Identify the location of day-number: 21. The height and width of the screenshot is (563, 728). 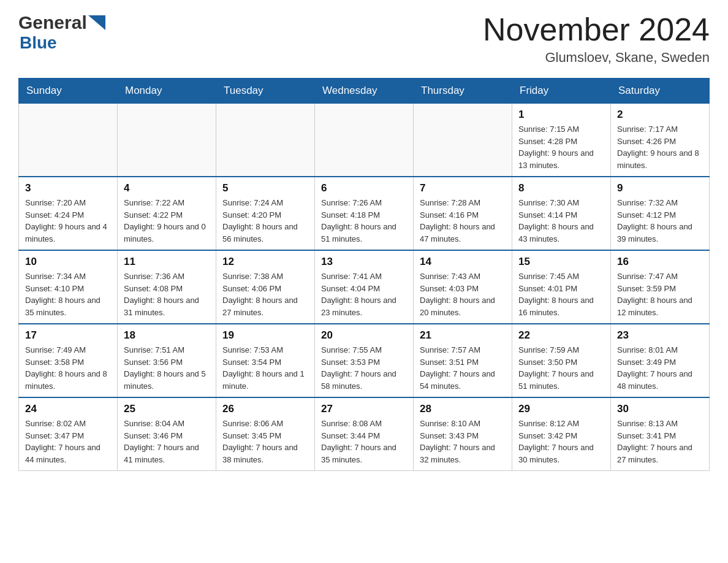
(463, 335).